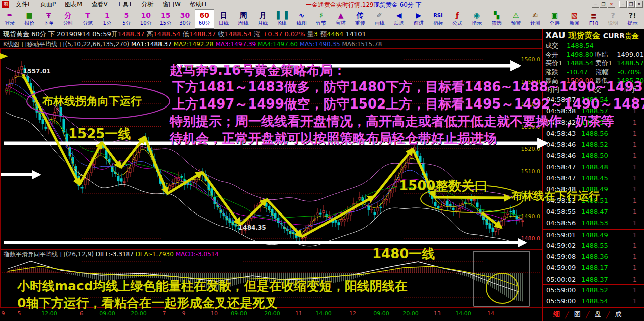  Describe the element at coordinates (271, 34) in the screenshot. I see `ohlc-status-line: 现货黄金 60分 下 20190914 05:59开1488.37 高1488.…` at that location.